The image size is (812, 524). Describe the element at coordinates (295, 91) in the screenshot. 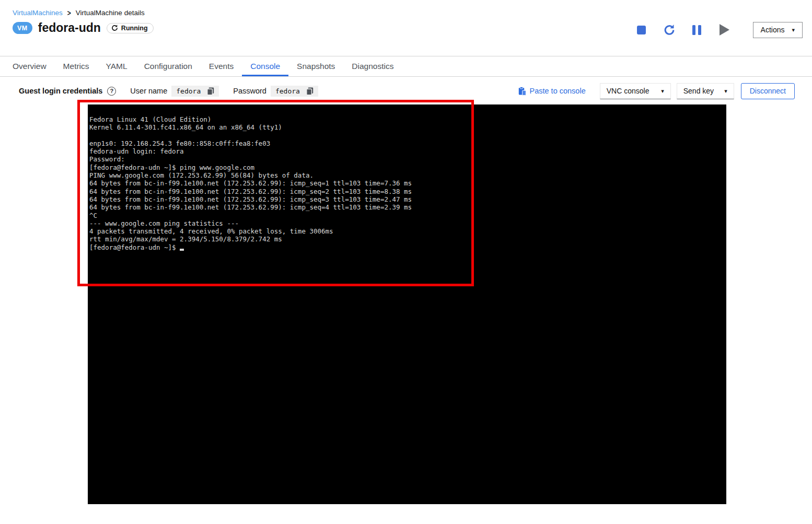

I see `password-chip: fedora` at that location.